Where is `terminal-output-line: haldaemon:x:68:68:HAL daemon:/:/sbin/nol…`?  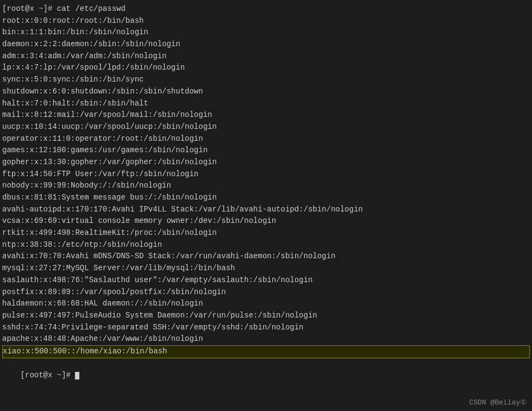 terminal-output-line: haldaemon:x:68:68:HAL daemon:/:/sbin/nol… is located at coordinates (266, 304).